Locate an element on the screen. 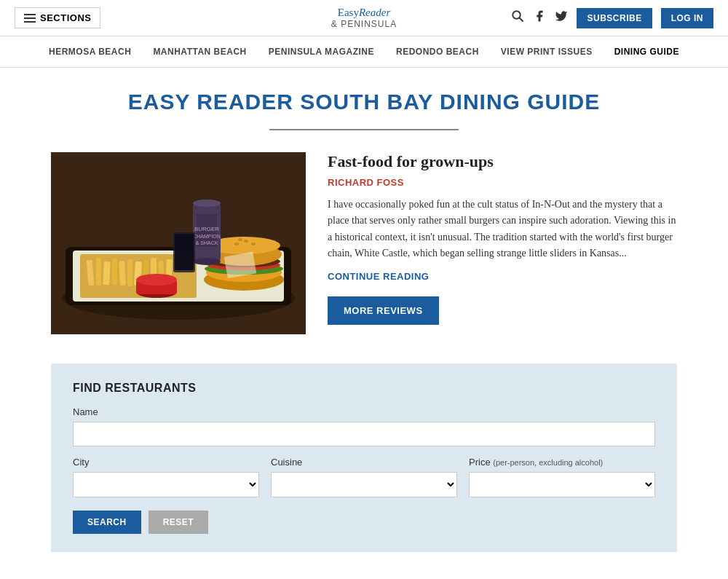  search-button is located at coordinates (518, 17).